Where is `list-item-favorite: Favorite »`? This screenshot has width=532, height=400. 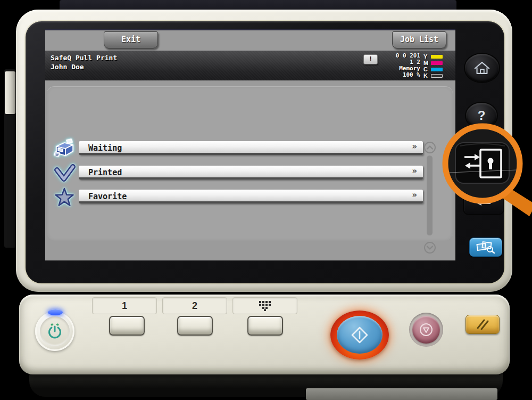
list-item-favorite: Favorite » is located at coordinates (251, 197).